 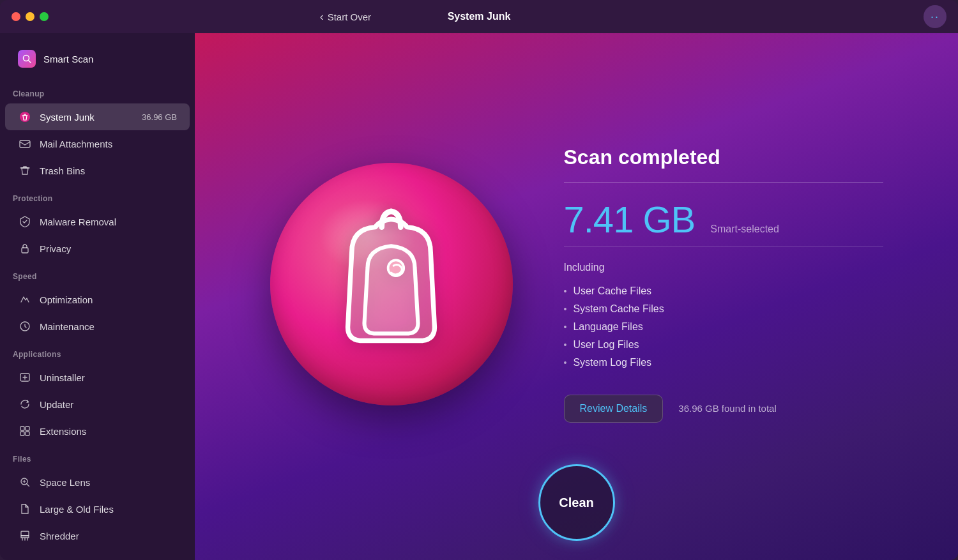 What do you see at coordinates (322, 17) in the screenshot?
I see `chevron-left-icon: ‹` at bounding box center [322, 17].